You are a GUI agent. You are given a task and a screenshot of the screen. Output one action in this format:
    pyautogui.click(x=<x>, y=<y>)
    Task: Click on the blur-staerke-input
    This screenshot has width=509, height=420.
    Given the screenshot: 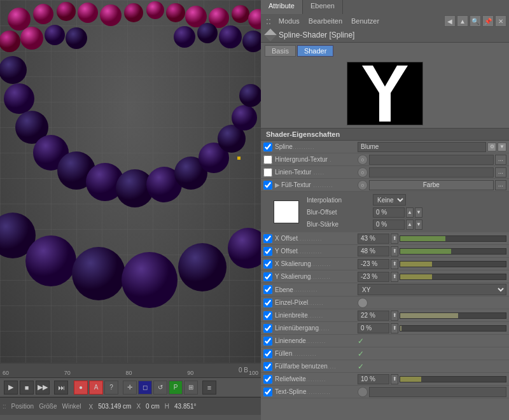 What is the action you would take?
    pyautogui.click(x=389, y=225)
    